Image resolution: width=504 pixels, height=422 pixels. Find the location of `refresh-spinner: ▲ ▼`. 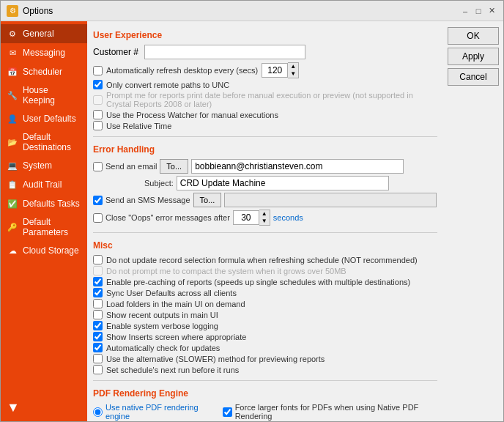

refresh-spinner: ▲ ▼ is located at coordinates (280, 70).